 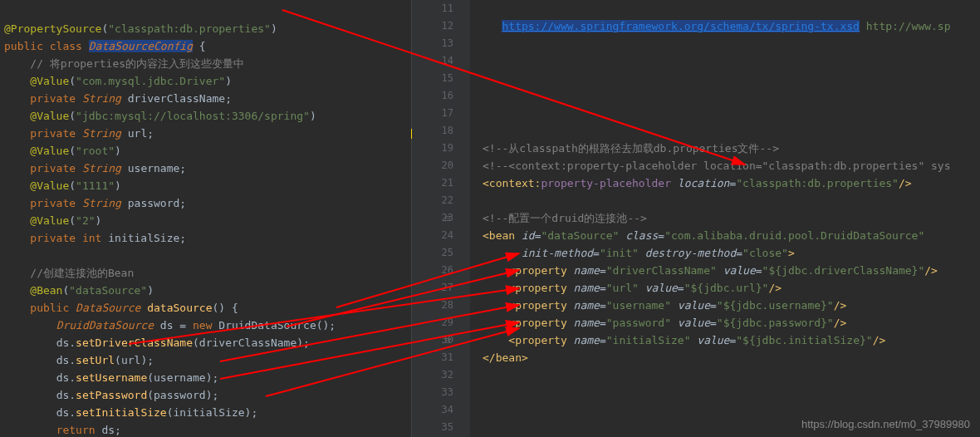 I want to click on line-number: 22, so click(x=433, y=201).